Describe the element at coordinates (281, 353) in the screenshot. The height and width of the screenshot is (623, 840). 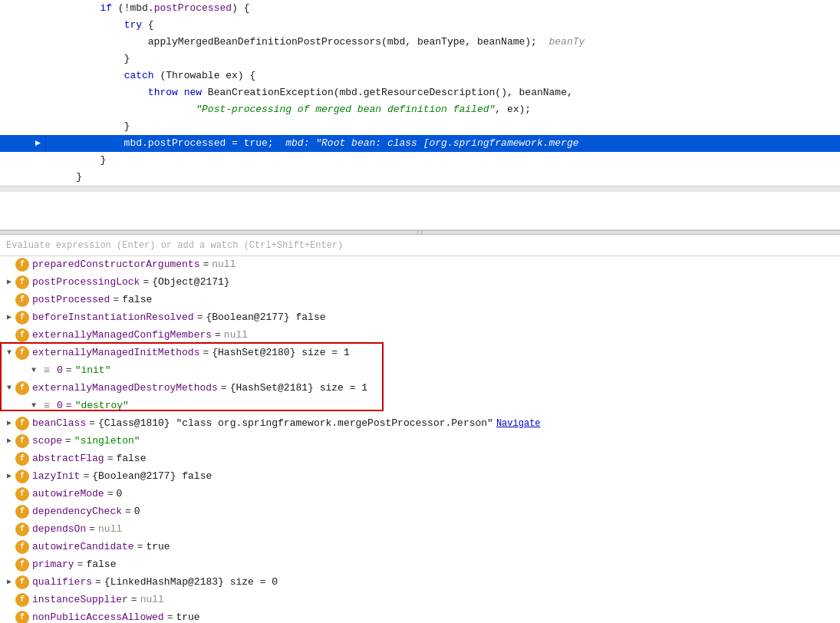
I see `variable-value: {HashSet@2180} size = 1` at that location.